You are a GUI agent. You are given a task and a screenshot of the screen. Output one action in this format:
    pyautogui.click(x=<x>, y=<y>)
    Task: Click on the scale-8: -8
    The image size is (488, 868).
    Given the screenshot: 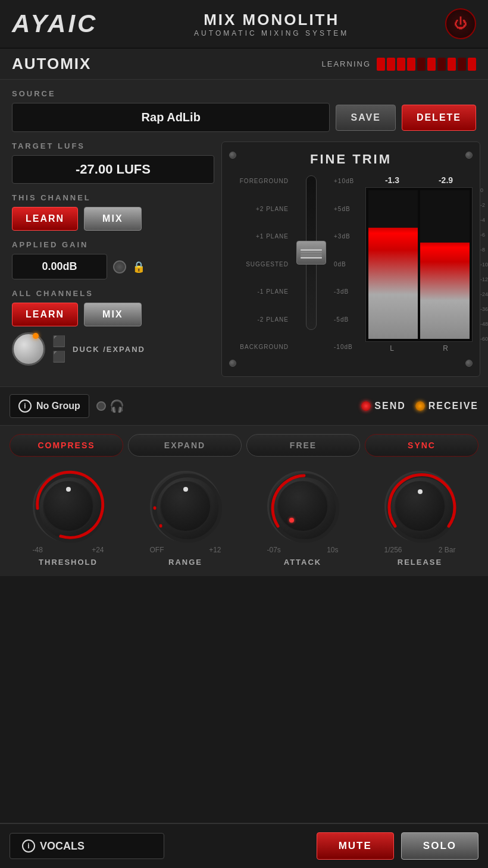 What is the action you would take?
    pyautogui.click(x=484, y=250)
    